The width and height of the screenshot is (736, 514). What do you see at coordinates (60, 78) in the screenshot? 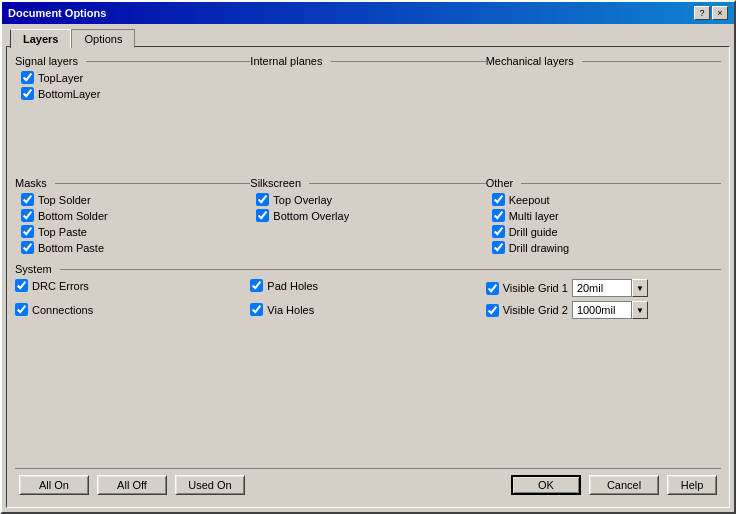
I see `toplayer-label: TopLayer` at bounding box center [60, 78].